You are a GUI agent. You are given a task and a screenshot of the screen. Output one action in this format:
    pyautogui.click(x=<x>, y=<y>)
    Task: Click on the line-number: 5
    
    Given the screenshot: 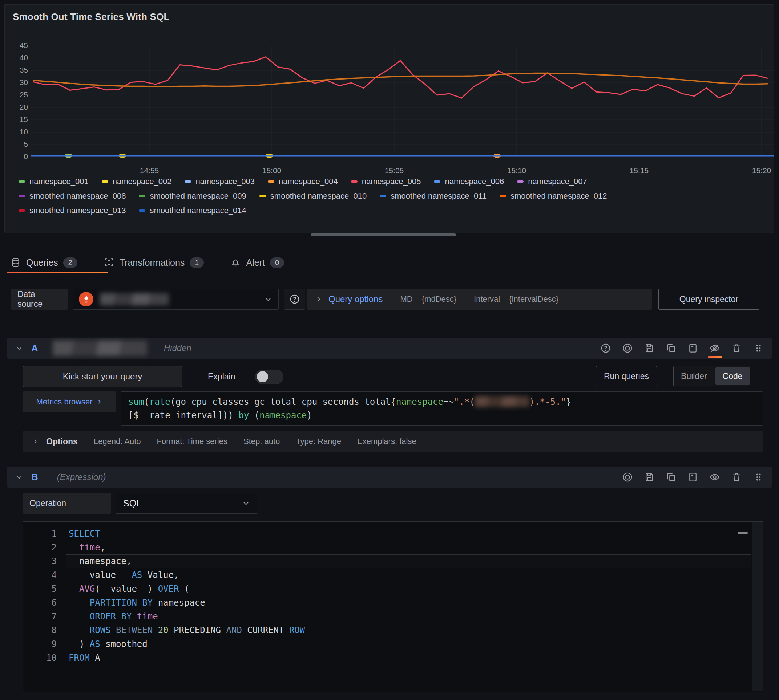 What is the action you would take?
    pyautogui.click(x=40, y=589)
    